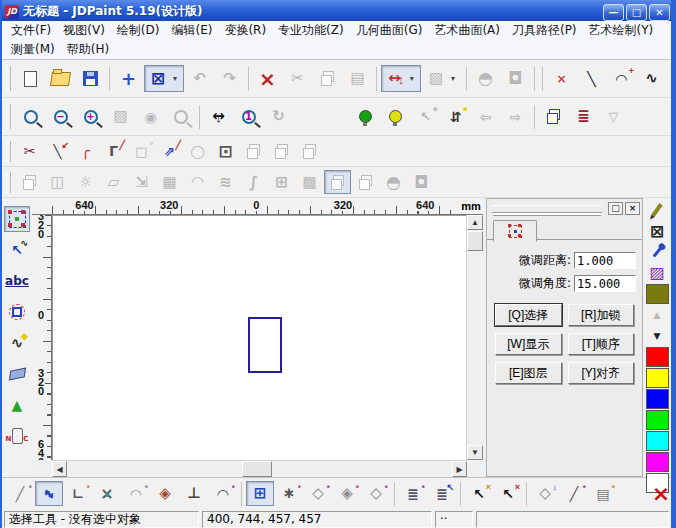  Describe the element at coordinates (78, 494) in the screenshot. I see `snap-corner-button: ∟•` at that location.